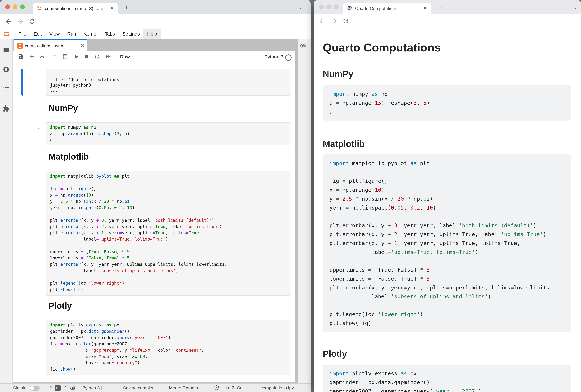 Image resolution: width=581 pixels, height=392 pixels. Describe the element at coordinates (155, 388) in the screenshot. I see `jupyter-status-bar: Simple 2 $_ 1 Python 3 | I... Saving com…` at that location.